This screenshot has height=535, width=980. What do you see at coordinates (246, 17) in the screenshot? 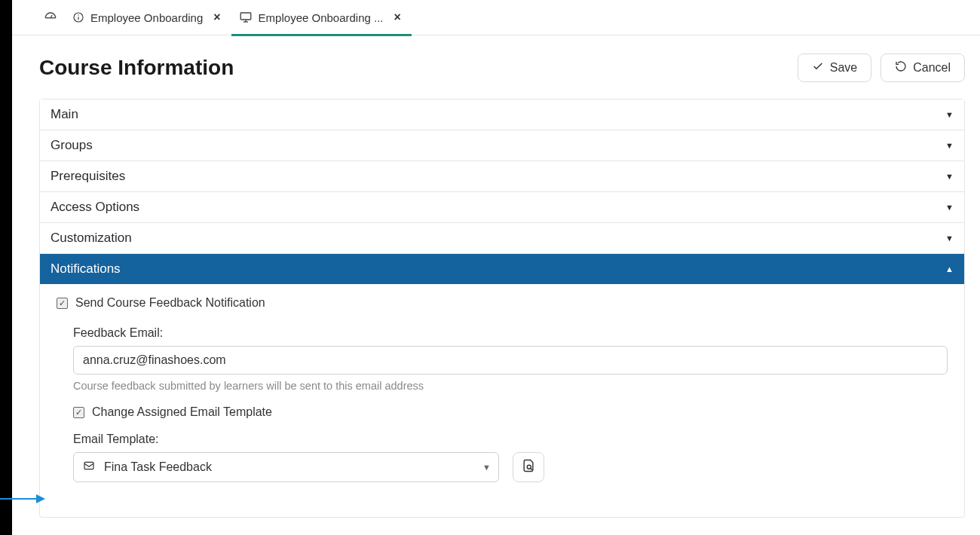
I see `monitor-icon` at bounding box center [246, 17].